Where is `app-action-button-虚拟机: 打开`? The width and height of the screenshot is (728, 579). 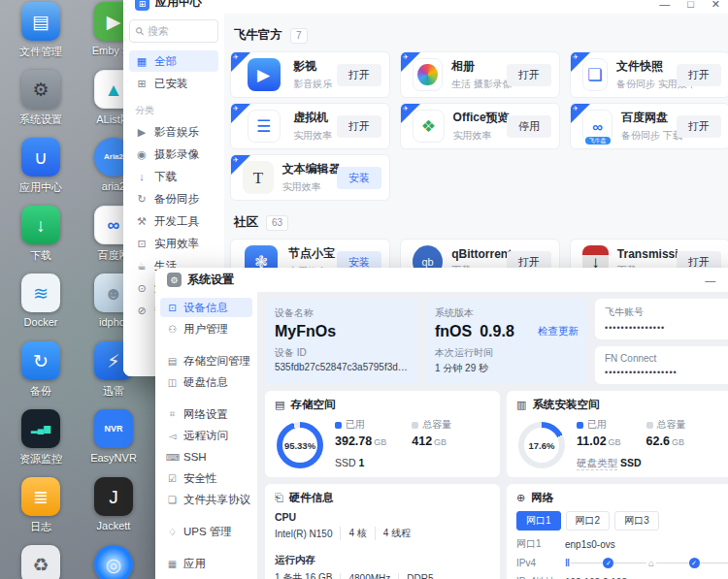
app-action-button-虚拟机: 打开 is located at coordinates (359, 126).